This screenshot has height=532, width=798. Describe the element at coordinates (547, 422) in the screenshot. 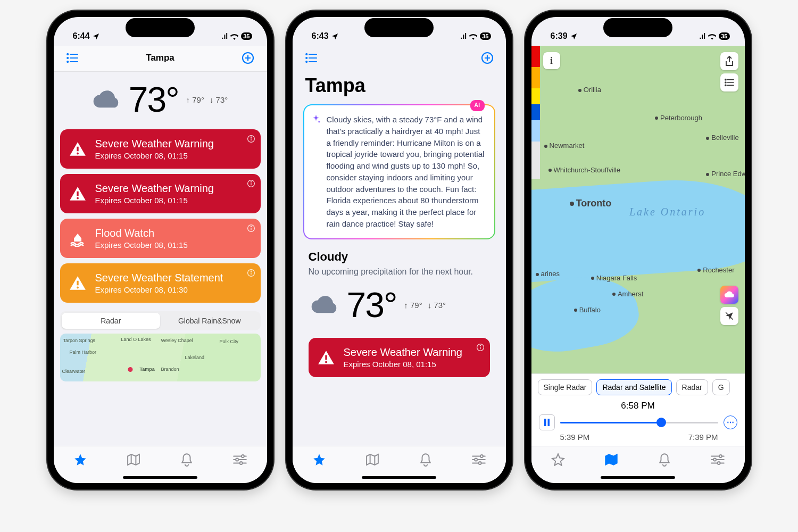

I see `pause-button` at that location.